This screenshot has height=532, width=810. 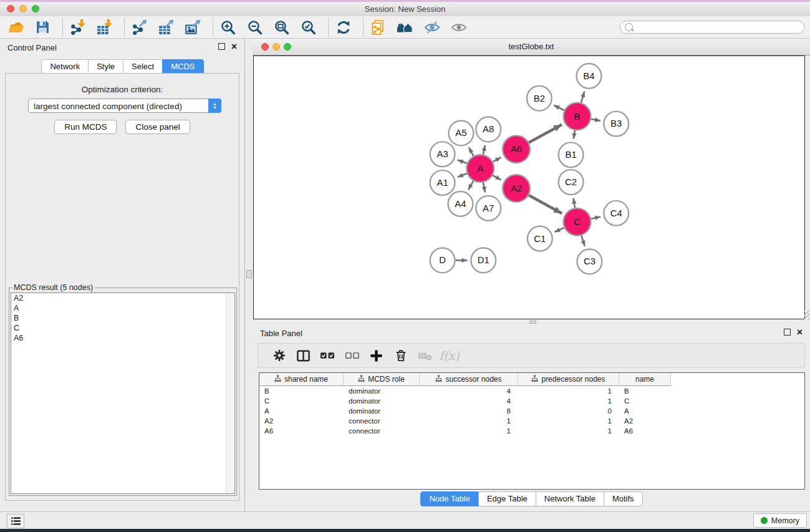 I want to click on zoom-selected-icon, so click(x=308, y=27).